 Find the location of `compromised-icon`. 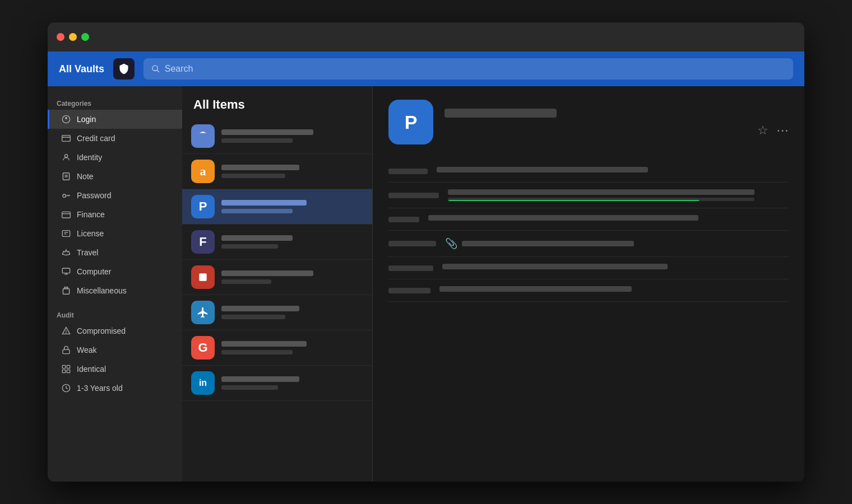

compromised-icon is located at coordinates (66, 331).